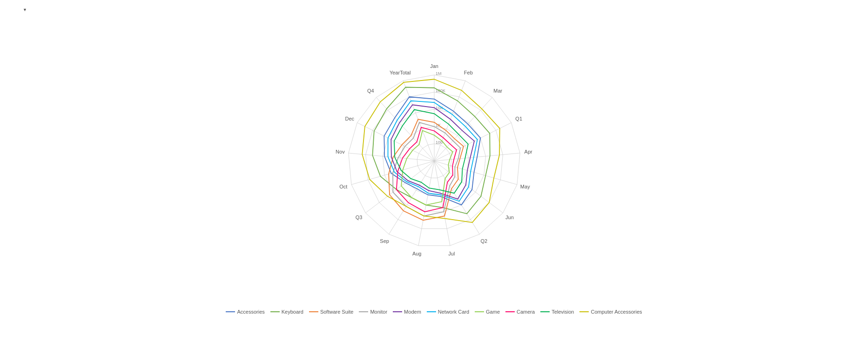 The width and height of the screenshot is (868, 349). I want to click on legend: Accessories Keyboard Software Suite Moni…, so click(434, 312).